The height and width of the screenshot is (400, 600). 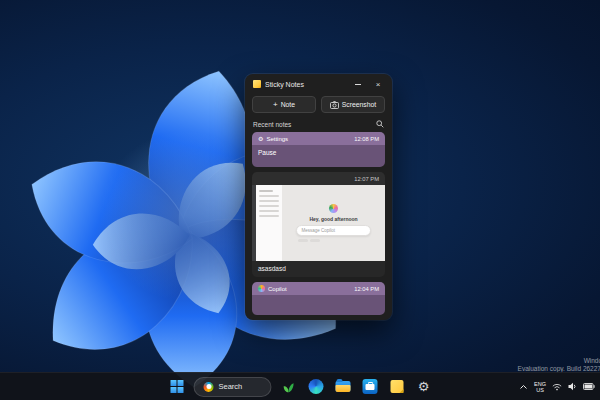 What do you see at coordinates (342, 386) in the screenshot?
I see `file-explorer-icon` at bounding box center [342, 386].